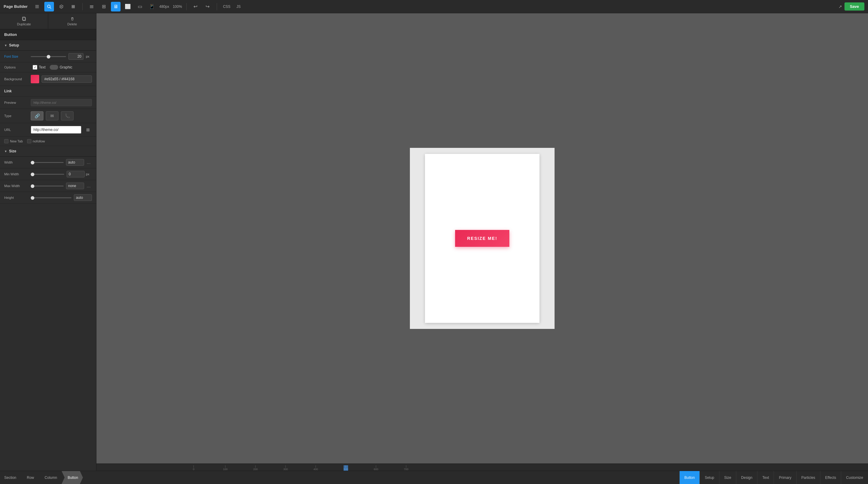 Image resolution: width=868 pixels, height=484 pixels. Describe the element at coordinates (376, 468) in the screenshot. I see `ruler-tick-600: 600` at that location.